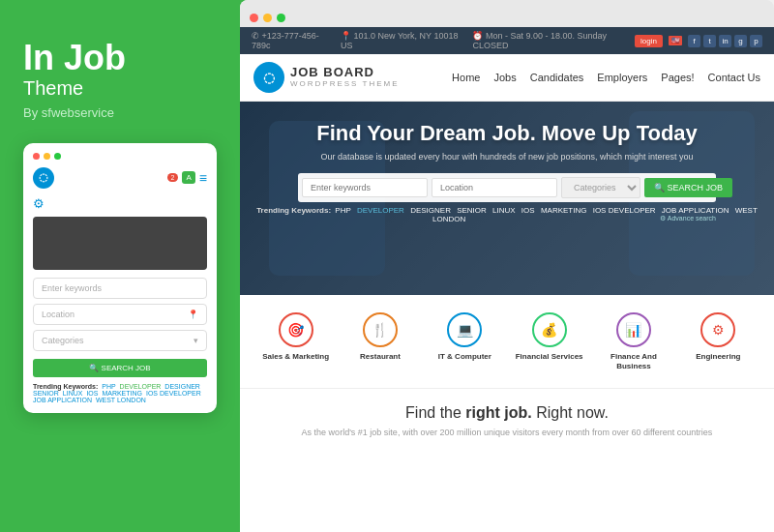  What do you see at coordinates (726, 41) in the screenshot?
I see `topbar-social: f t in g p` at bounding box center [726, 41].